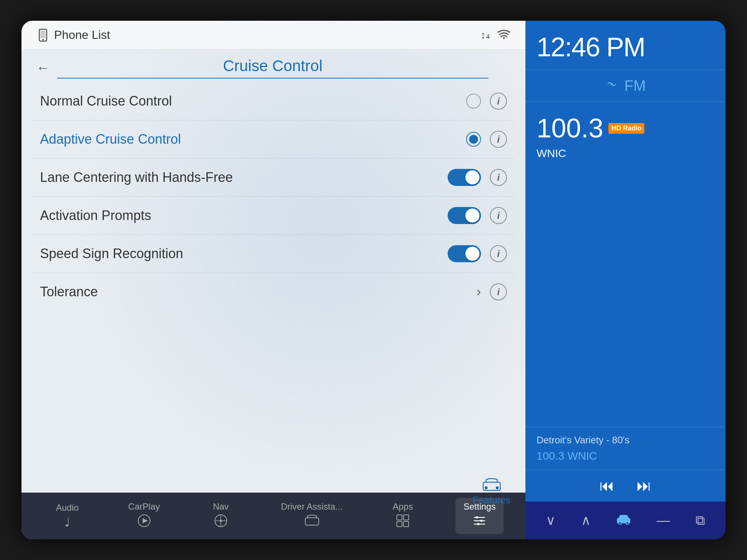  What do you see at coordinates (625, 153) in the screenshot?
I see `station-short-name: WNIC` at bounding box center [625, 153].